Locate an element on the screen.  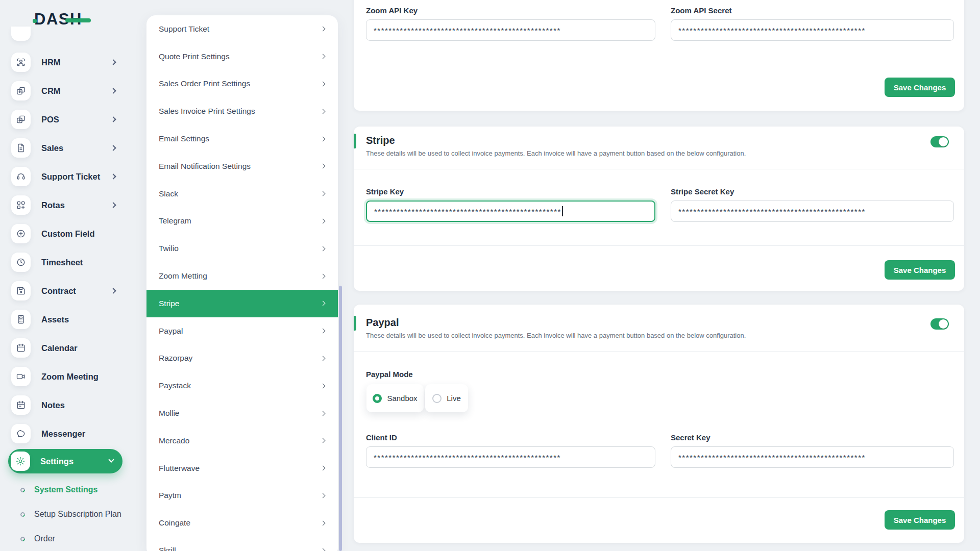
settings-menu-item-paystack: Paystack is located at coordinates (242, 386).